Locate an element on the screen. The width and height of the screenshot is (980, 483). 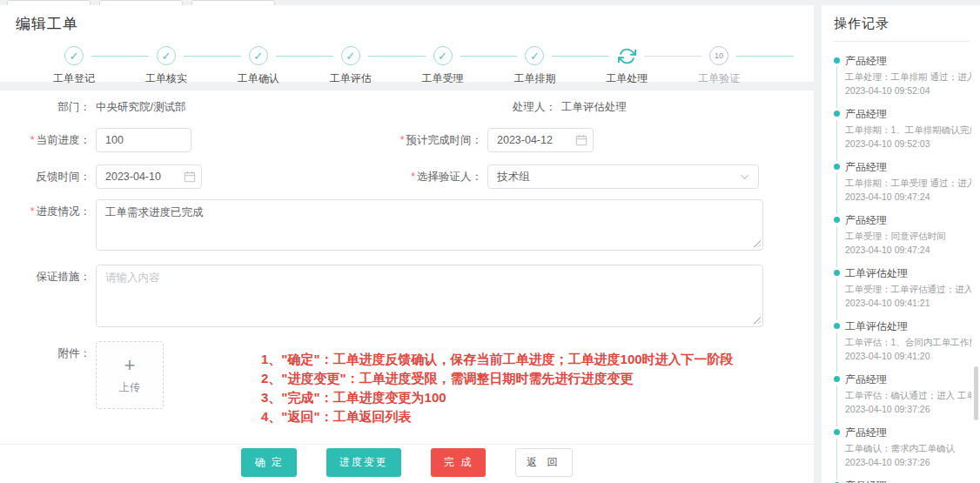
guarantee-textarea is located at coordinates (430, 296).